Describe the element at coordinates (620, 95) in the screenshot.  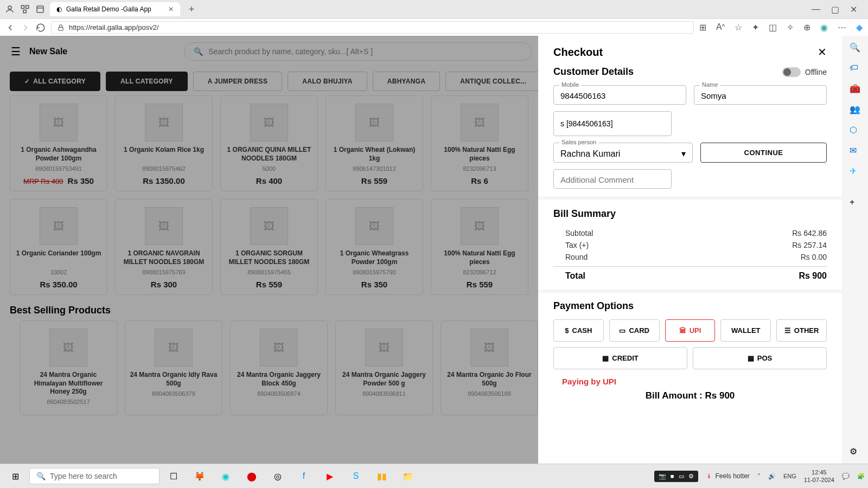
I see `mobile-input` at that location.